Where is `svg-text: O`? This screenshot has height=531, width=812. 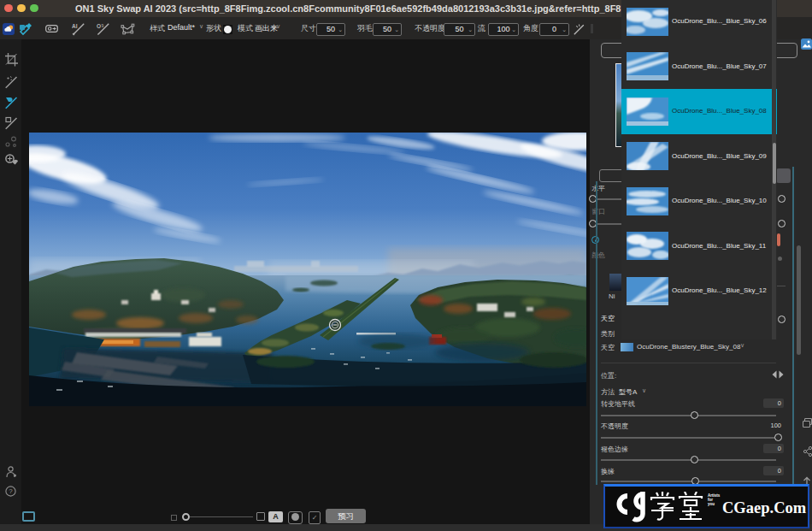
svg-text: O is located at coordinates (99, 26).